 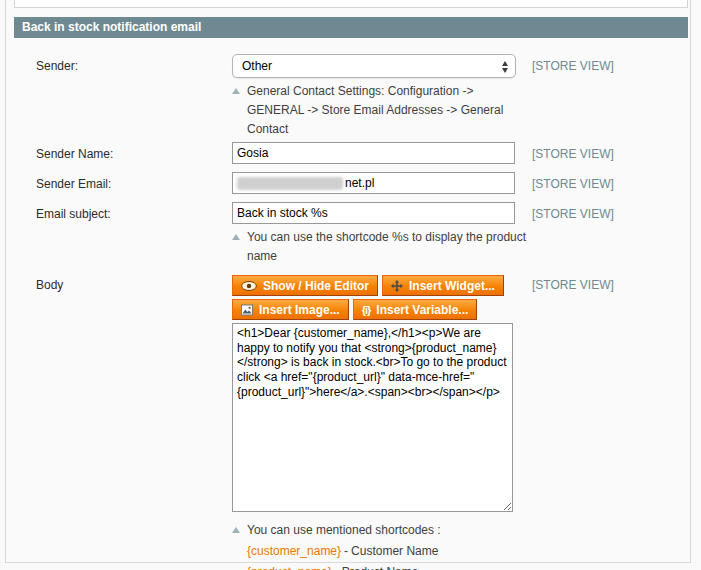 I want to click on body-shortcodes-note: You can use mentioned shortcodes : {cust…, so click(x=382, y=545).